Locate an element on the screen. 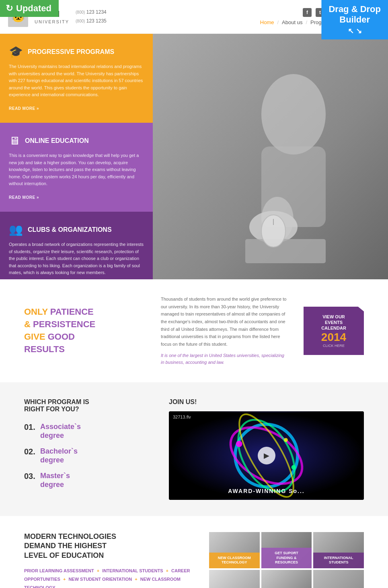 This screenshot has height=588, width=388. nav-sep2: / is located at coordinates (306, 23).